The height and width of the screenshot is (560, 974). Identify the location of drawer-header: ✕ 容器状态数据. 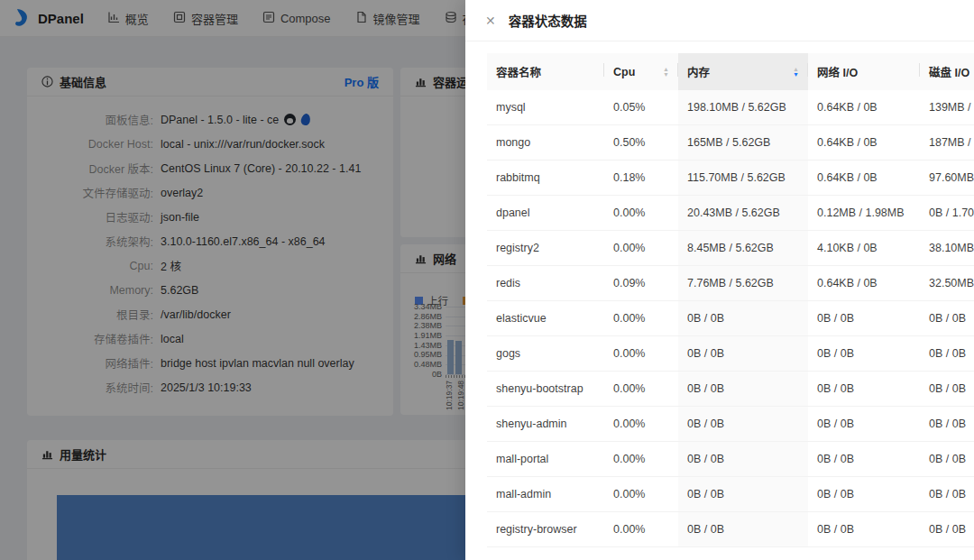
(720, 21).